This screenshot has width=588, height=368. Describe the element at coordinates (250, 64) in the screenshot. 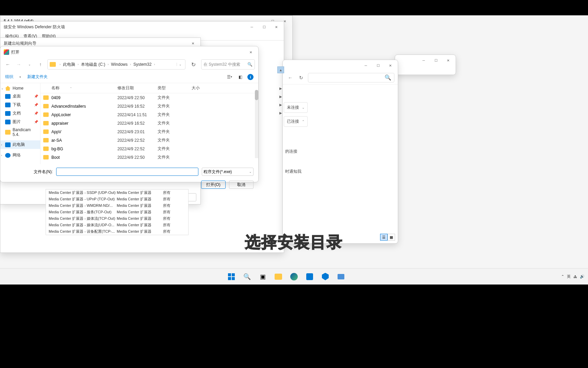

I see `search-icon: 🔍` at that location.